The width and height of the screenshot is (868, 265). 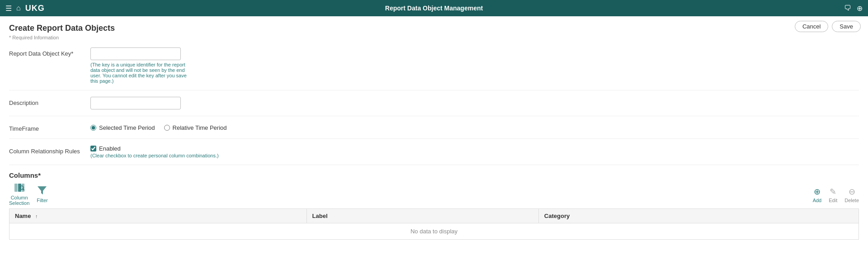 What do you see at coordinates (110, 148) in the screenshot?
I see `column-relationship-checkbox-label: Enabled` at bounding box center [110, 148].